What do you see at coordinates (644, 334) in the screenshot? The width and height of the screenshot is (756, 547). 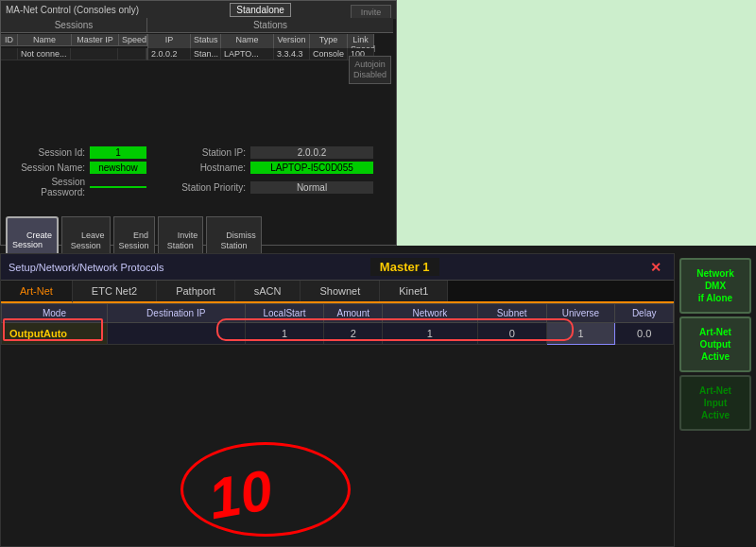 I see `delay-cell: 0.0` at bounding box center [644, 334].